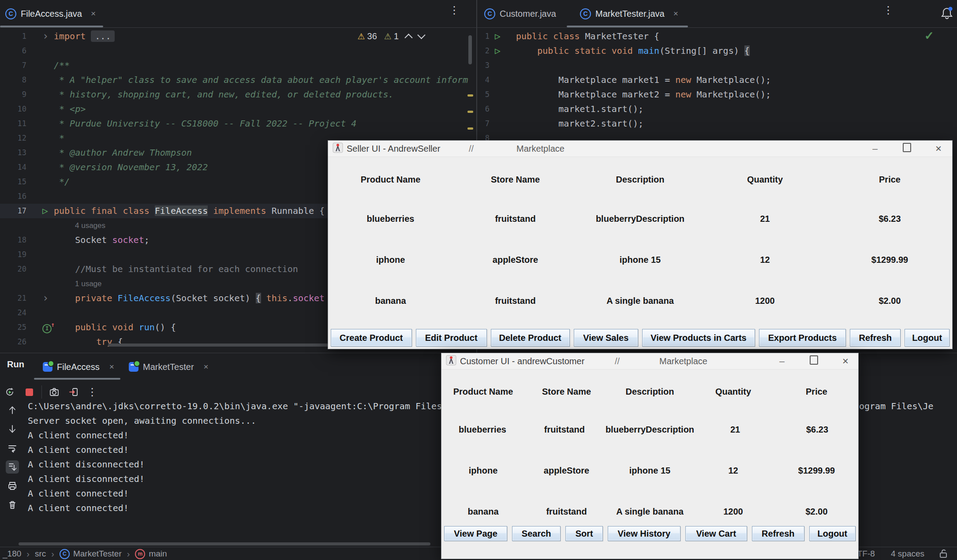 The width and height of the screenshot is (957, 560). I want to click on code-text: * Purdue University -- CS18000 -- Fall 2…, so click(205, 123).